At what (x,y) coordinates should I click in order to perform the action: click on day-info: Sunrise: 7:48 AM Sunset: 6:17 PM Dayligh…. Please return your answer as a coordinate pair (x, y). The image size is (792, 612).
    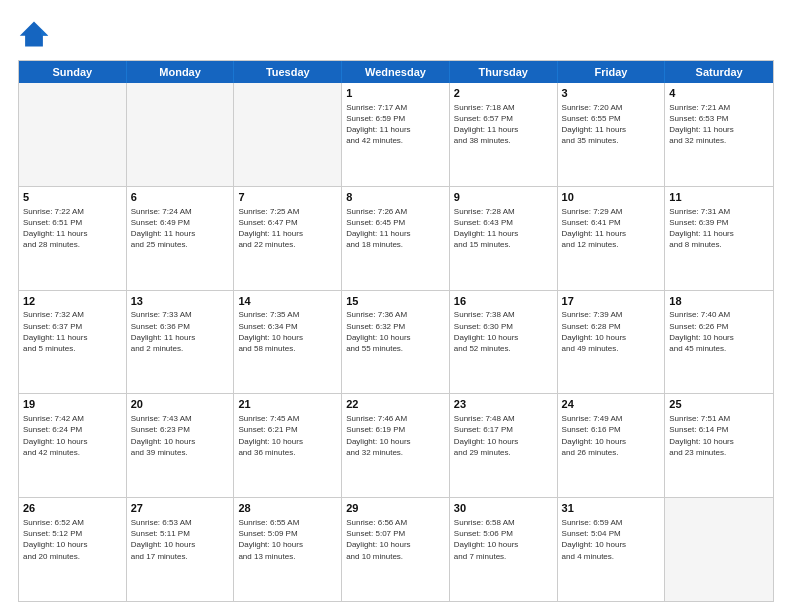
    Looking at the image, I should click on (504, 436).